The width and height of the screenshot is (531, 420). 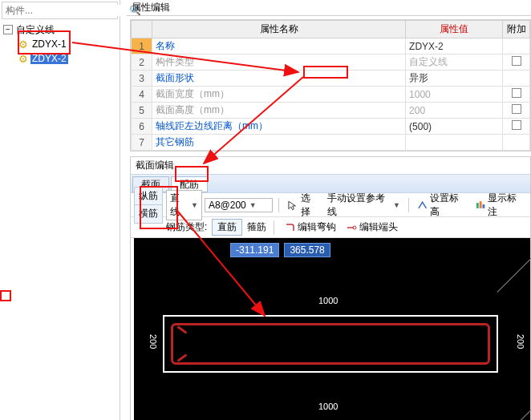 I want to click on tree-root-label: 自定义线, so click(x=35, y=30).